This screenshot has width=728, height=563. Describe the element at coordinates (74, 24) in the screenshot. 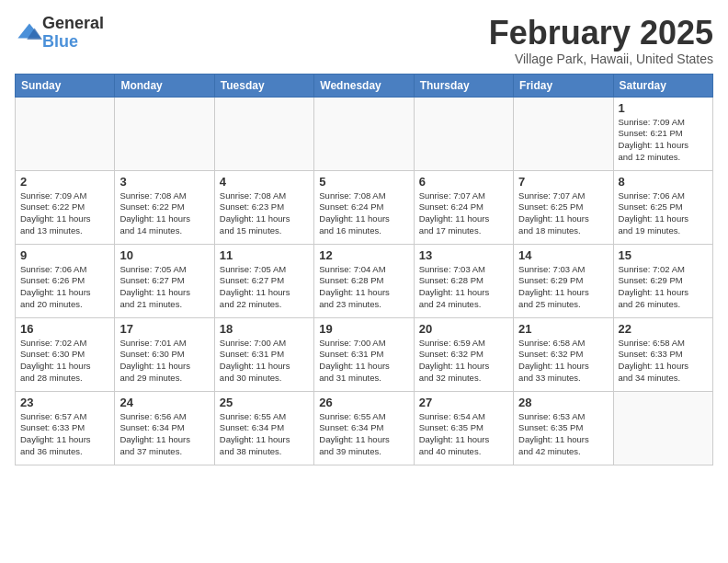

I see `logo-general-label: General` at that location.